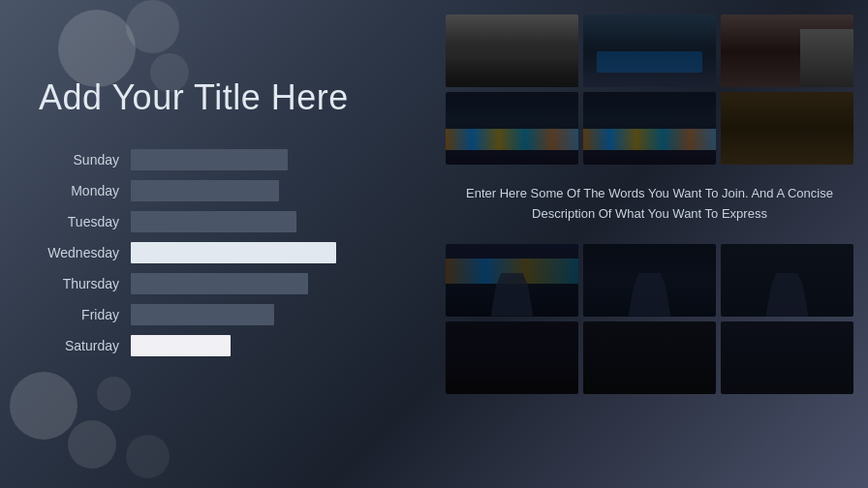 This screenshot has width=868, height=488. Describe the element at coordinates (649, 320) in the screenshot. I see `bottom-photo-grid` at that location.